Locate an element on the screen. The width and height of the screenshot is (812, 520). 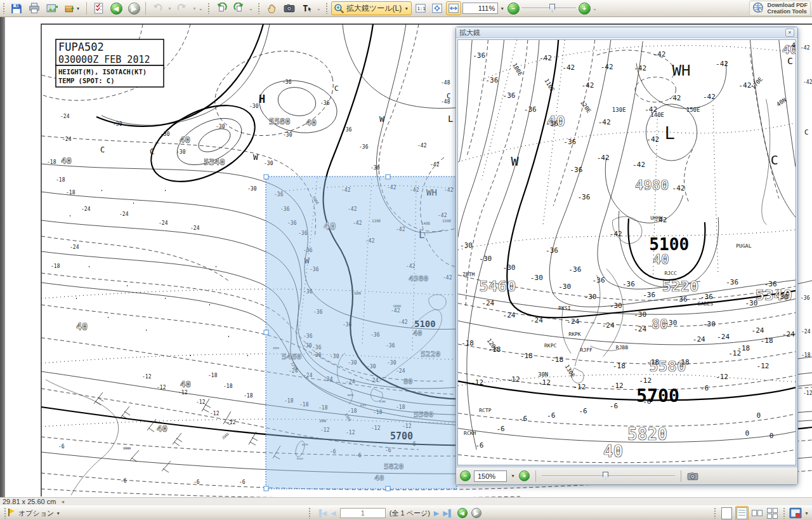
two-up-continuous-button is located at coordinates (773, 513).